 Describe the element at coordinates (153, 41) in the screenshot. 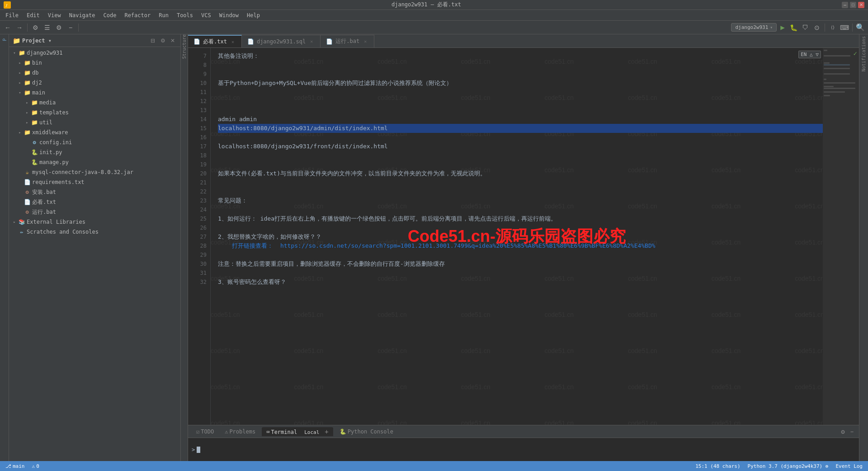

I see `panel-collapse-btn: ⊟` at that location.